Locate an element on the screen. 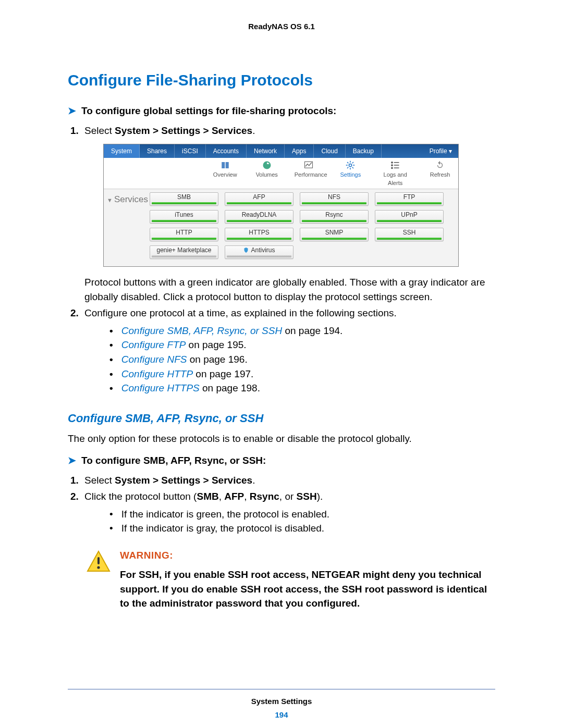  logs-and-alerts-icon is located at coordinates (395, 165).